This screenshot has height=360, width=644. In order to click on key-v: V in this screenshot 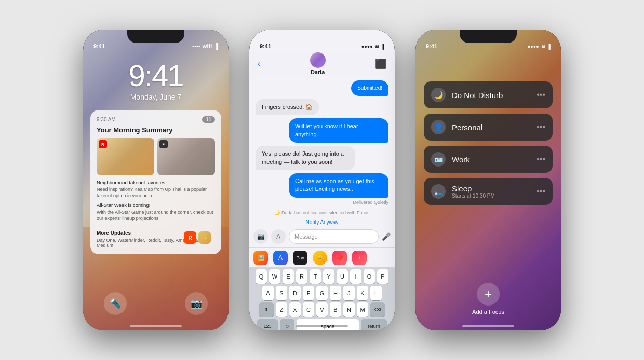, I will do `click(322, 310)`.